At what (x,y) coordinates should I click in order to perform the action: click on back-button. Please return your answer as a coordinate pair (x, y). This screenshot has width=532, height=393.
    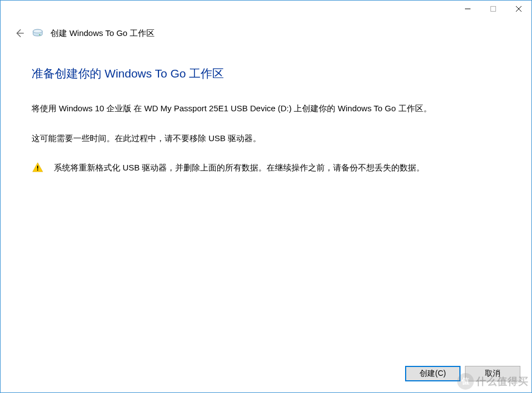
    Looking at the image, I should click on (19, 33).